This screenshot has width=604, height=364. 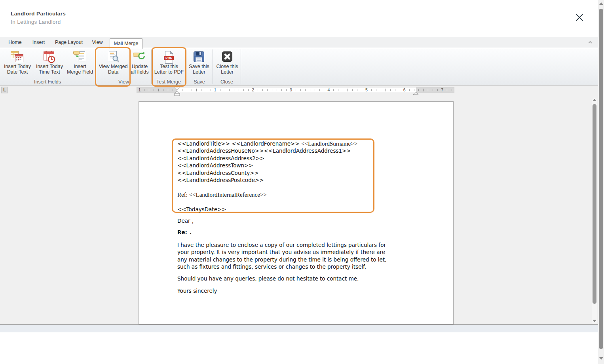 I want to click on page-title: Landlord Particulars, so click(x=38, y=13).